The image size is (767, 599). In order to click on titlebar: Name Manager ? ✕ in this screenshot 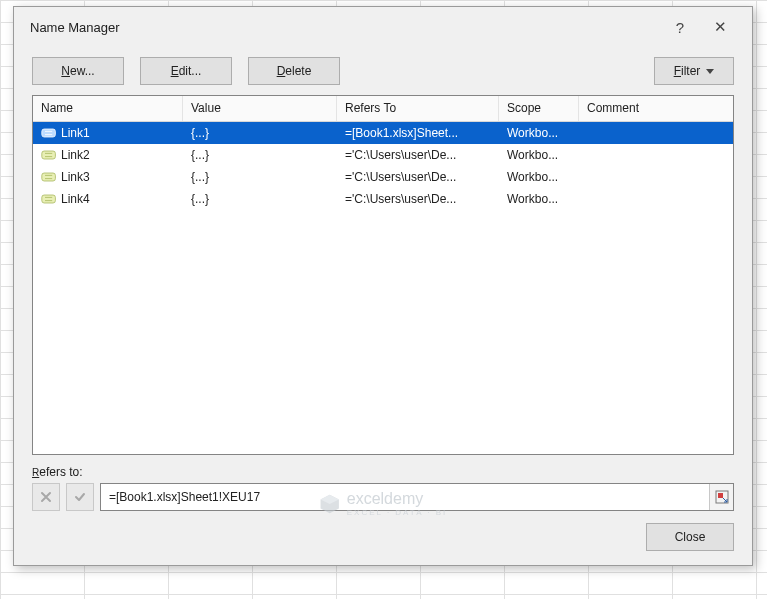, I will do `click(383, 27)`.